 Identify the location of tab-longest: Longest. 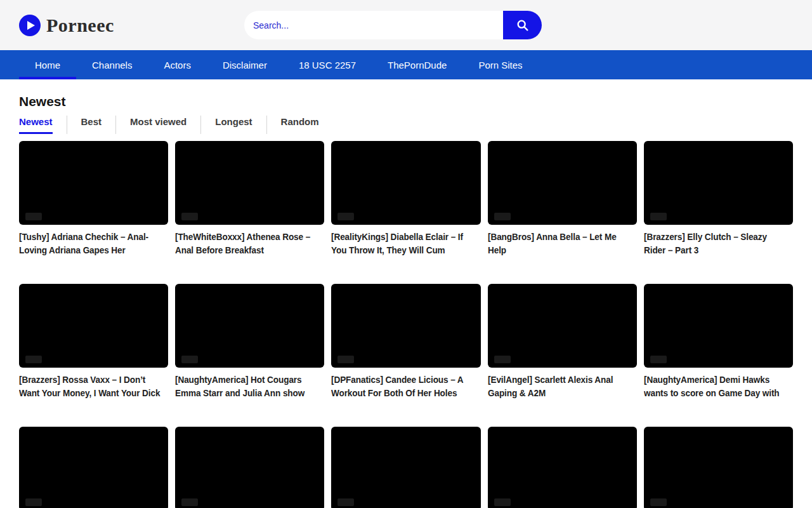
(233, 124).